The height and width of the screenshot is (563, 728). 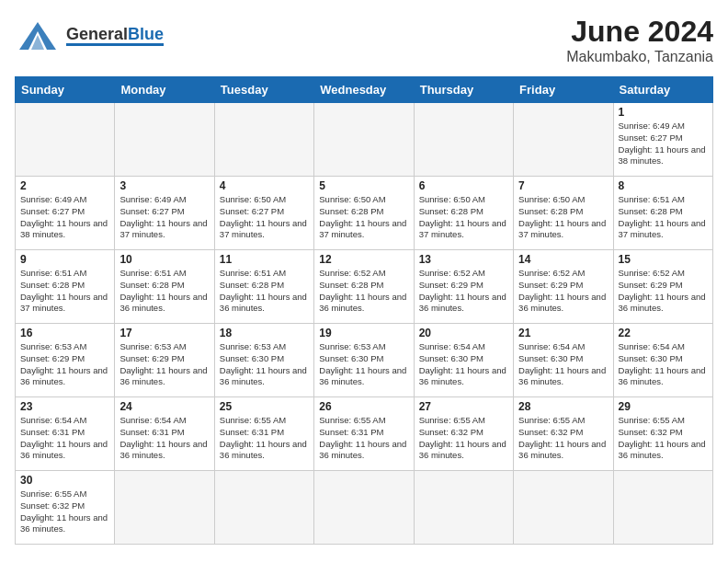 I want to click on calendar-cell: 23Sunrise: 6:54 AMSunset: 6:31 PMDayligh…, so click(x=65, y=434).